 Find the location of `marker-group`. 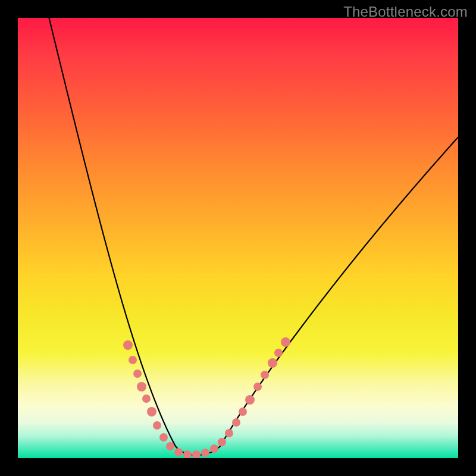

marker-group is located at coordinates (207, 397).